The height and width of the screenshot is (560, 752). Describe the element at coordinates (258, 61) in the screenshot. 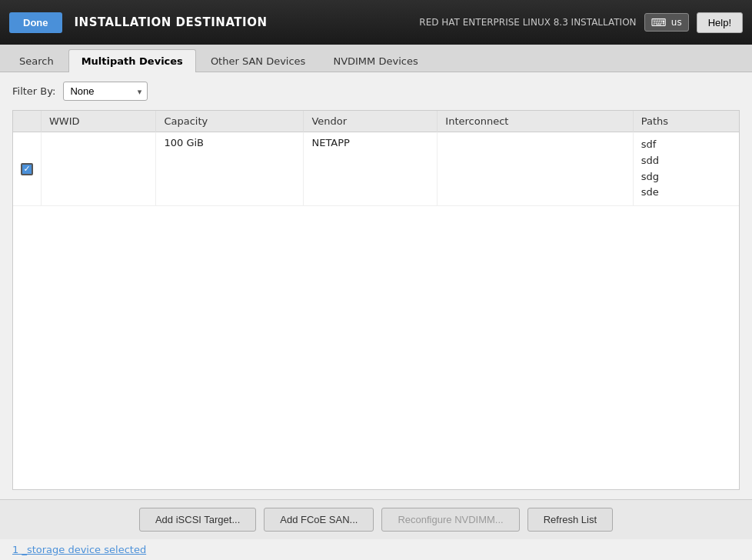

I see `tab-other-san: Other SAN Devices` at that location.